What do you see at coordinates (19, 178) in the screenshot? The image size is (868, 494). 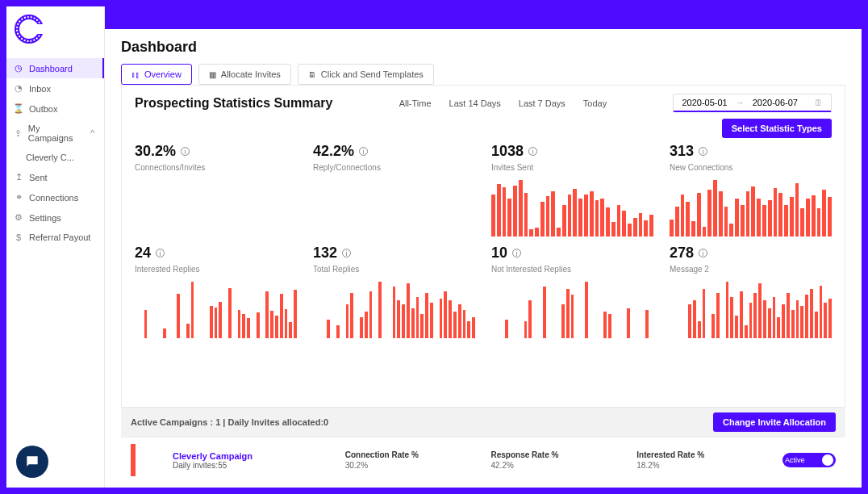 I see `sent-icon: ↥` at bounding box center [19, 178].